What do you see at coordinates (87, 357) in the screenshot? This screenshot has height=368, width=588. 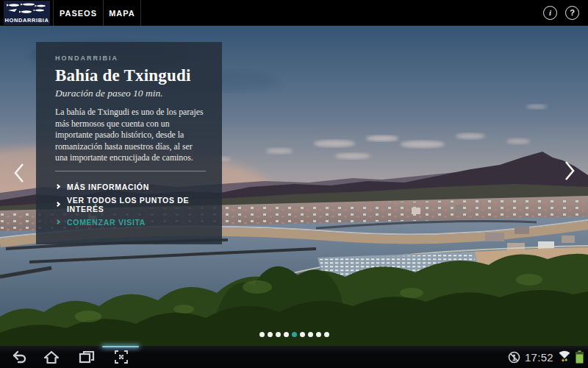 I see `recent-apps-button` at bounding box center [87, 357].